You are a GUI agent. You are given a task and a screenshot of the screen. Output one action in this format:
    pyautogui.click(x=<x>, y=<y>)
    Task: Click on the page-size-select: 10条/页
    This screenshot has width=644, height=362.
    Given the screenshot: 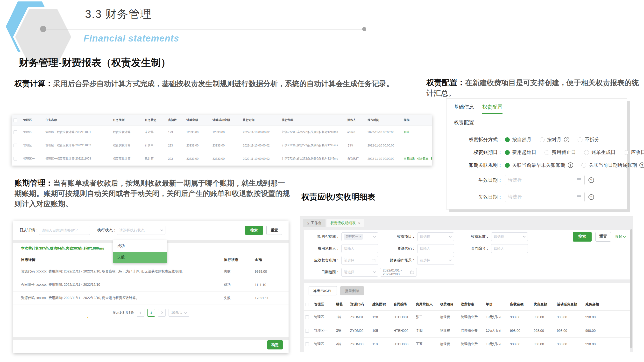 What is the action you would take?
    pyautogui.click(x=179, y=313)
    